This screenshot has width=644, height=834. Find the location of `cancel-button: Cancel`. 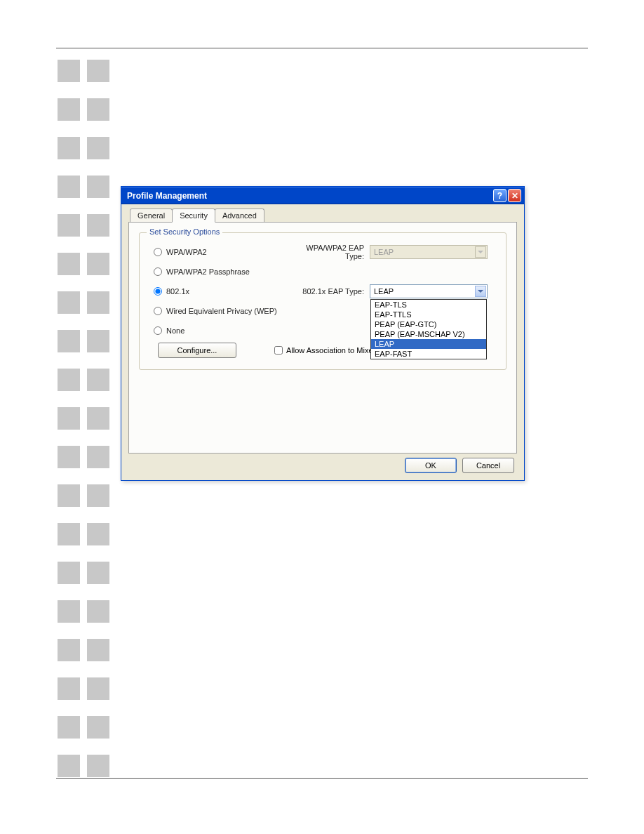

cancel-button: Cancel is located at coordinates (488, 465).